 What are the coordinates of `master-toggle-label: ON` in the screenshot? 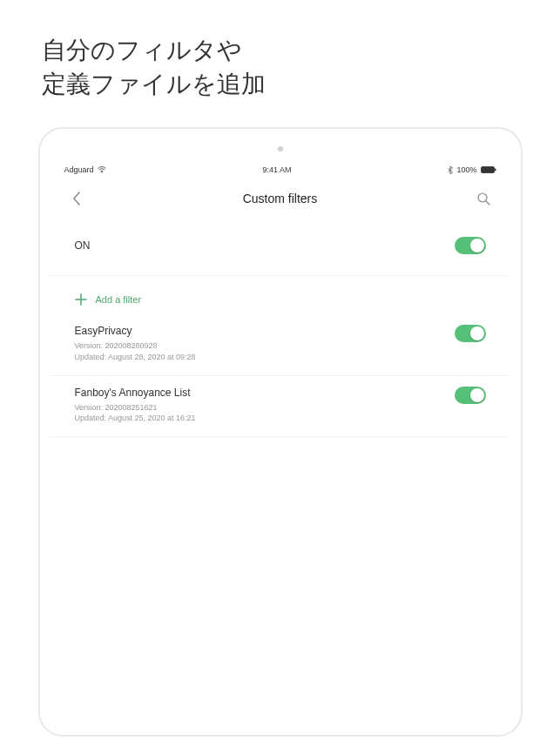 It's located at (83, 246).